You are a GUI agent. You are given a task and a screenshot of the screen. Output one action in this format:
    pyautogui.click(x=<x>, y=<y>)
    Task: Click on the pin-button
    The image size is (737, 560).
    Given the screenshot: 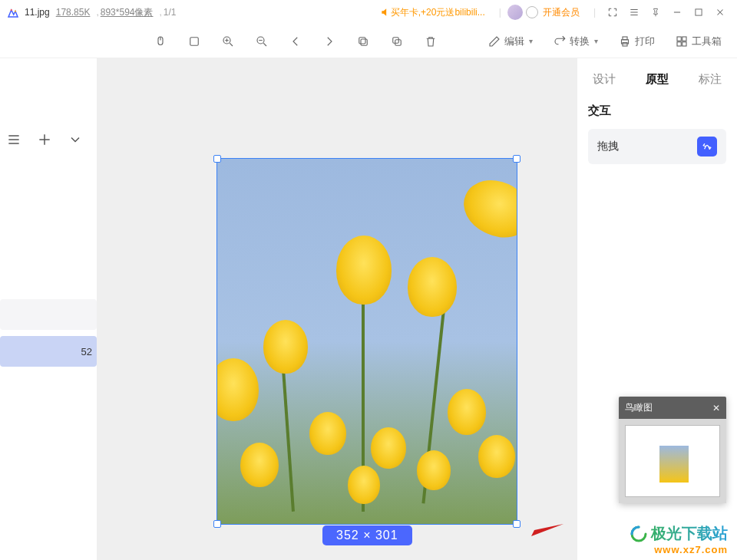 What is the action you would take?
    pyautogui.click(x=656, y=12)
    